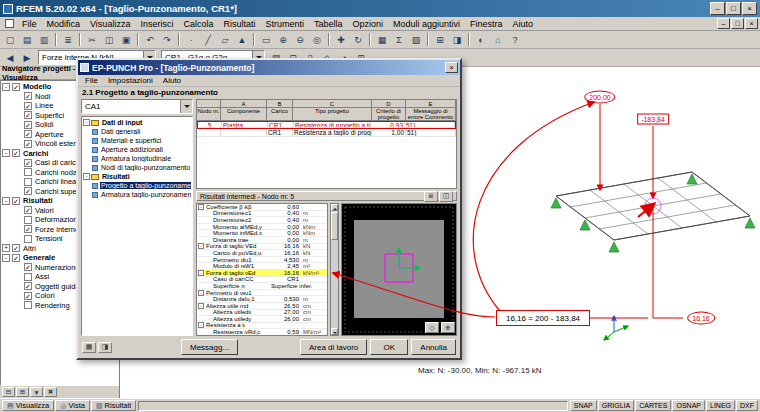 This screenshot has width=760, height=412. What do you see at coordinates (64, 24) in the screenshot?
I see `menu-modifica: Modifica` at bounding box center [64, 24].